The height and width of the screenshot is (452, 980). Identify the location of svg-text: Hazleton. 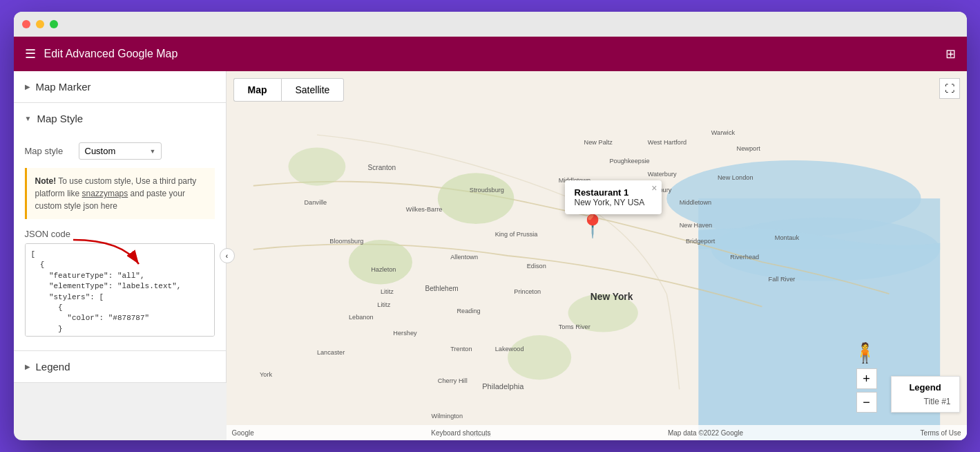
(383, 270).